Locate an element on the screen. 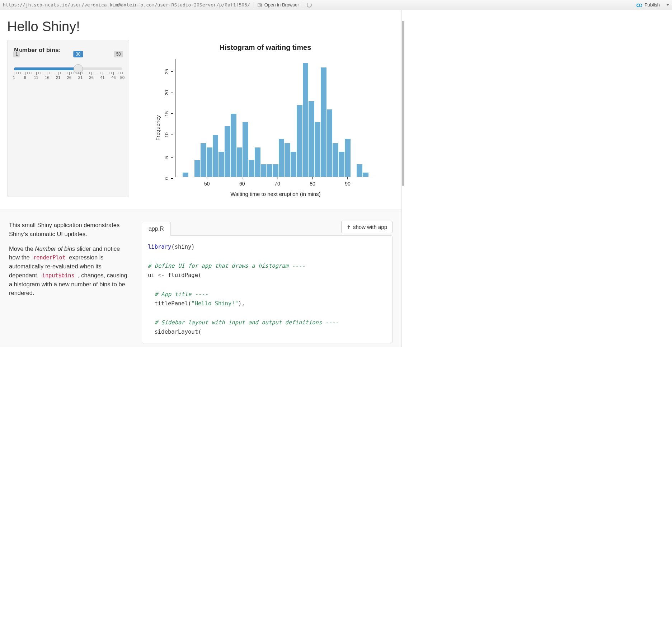  main-panel: Histogram of waiting times Frequency 051… is located at coordinates (265, 118).